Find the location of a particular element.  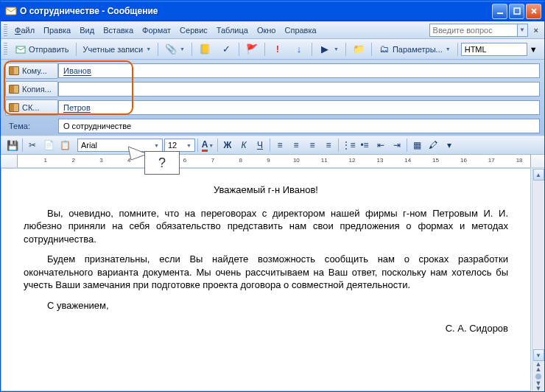

subject-field is located at coordinates (299, 126).